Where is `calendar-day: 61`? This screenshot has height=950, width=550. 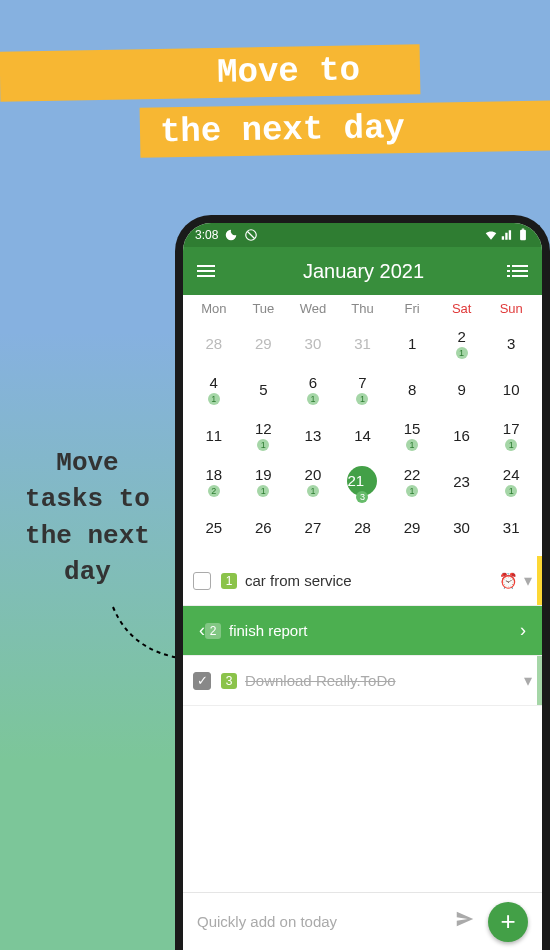 calendar-day: 61 is located at coordinates (313, 389).